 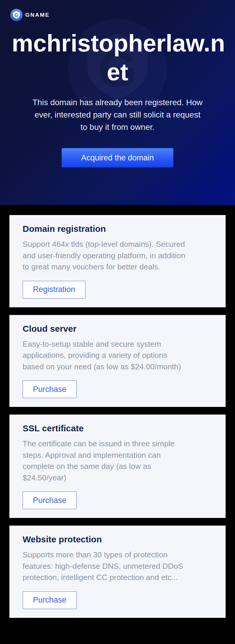 I want to click on card-description: Supports more than 30 types of protectio…, so click(x=118, y=566).